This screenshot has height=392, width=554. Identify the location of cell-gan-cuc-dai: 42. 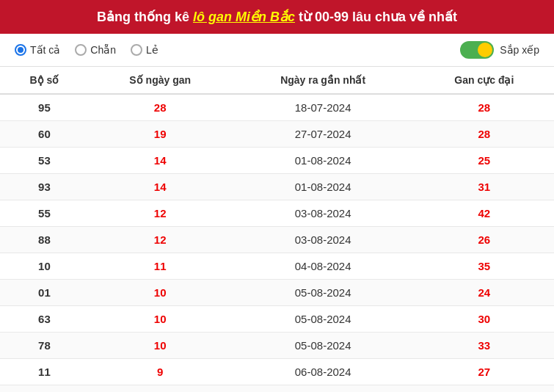
(484, 214).